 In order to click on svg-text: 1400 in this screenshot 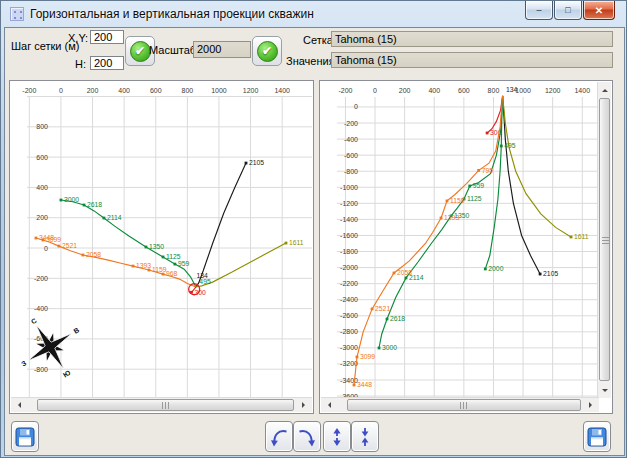, I will do `click(282, 90)`.